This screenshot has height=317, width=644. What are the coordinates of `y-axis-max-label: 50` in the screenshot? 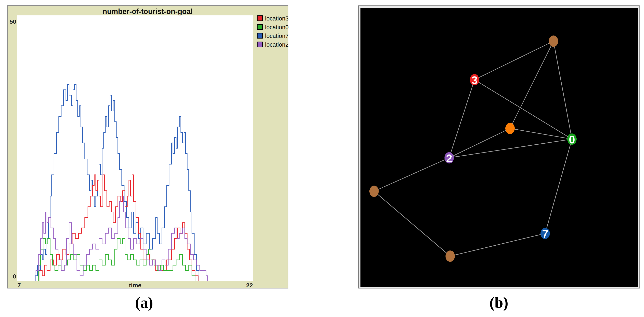 It's located at (12, 22).